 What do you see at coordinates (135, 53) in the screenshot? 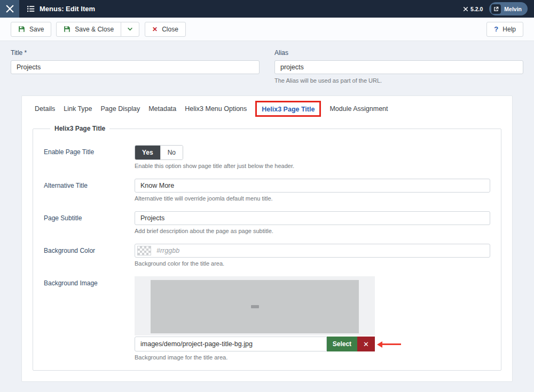
I see `title-label: Title *` at bounding box center [135, 53].